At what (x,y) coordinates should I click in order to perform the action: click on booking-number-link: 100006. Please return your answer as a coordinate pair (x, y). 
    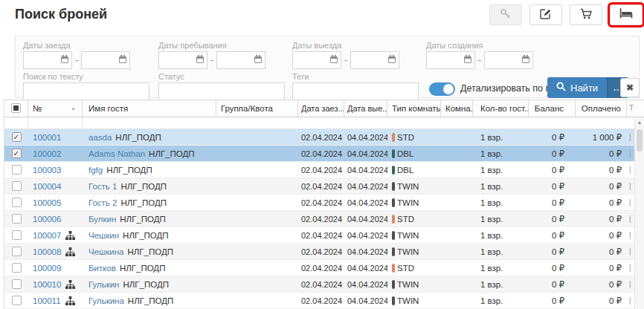
    Looking at the image, I should click on (47, 219).